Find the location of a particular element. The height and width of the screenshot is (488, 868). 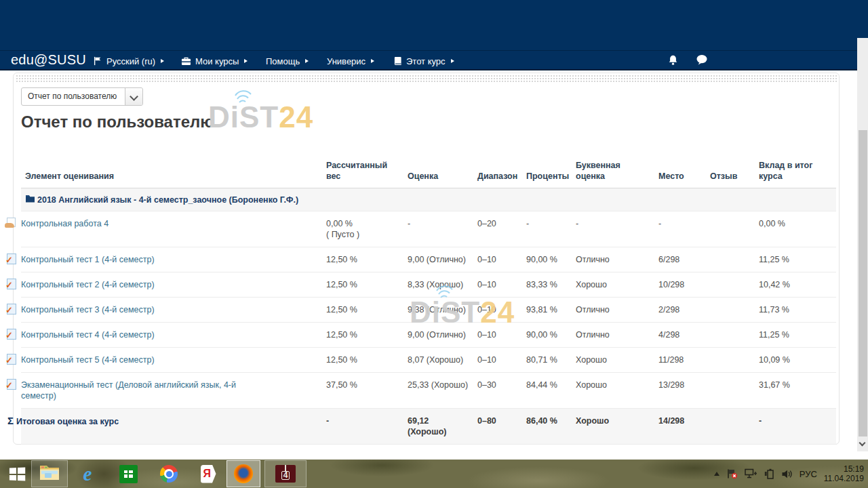

course-total-row: ΣИтоговая оценка за курс - 69,12(Хорошо)… is located at coordinates (429, 427).